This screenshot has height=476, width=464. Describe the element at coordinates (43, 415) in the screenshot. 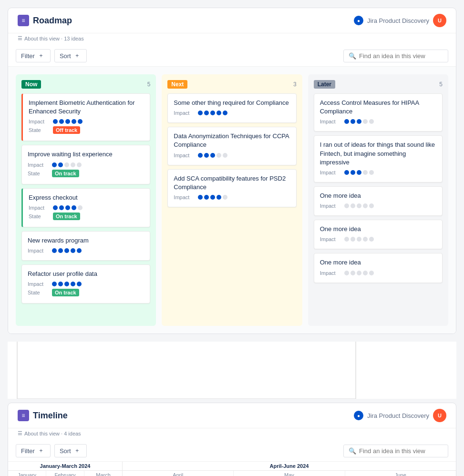

I see `timeline-title: ≡ Timeline` at that location.